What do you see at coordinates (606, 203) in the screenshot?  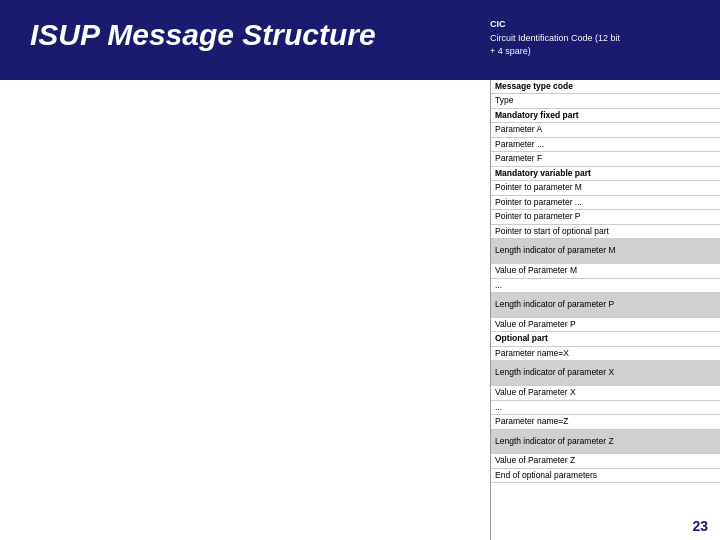 I see `table-row: Pointer to parameter ...` at bounding box center [606, 203].